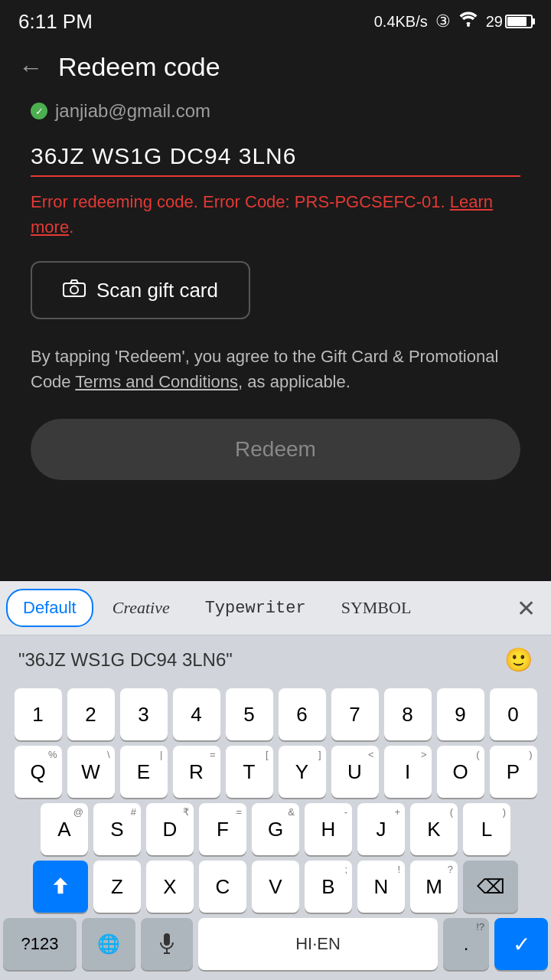 Image resolution: width=551 pixels, height=980 pixels. I want to click on key-h: H-, so click(328, 829).